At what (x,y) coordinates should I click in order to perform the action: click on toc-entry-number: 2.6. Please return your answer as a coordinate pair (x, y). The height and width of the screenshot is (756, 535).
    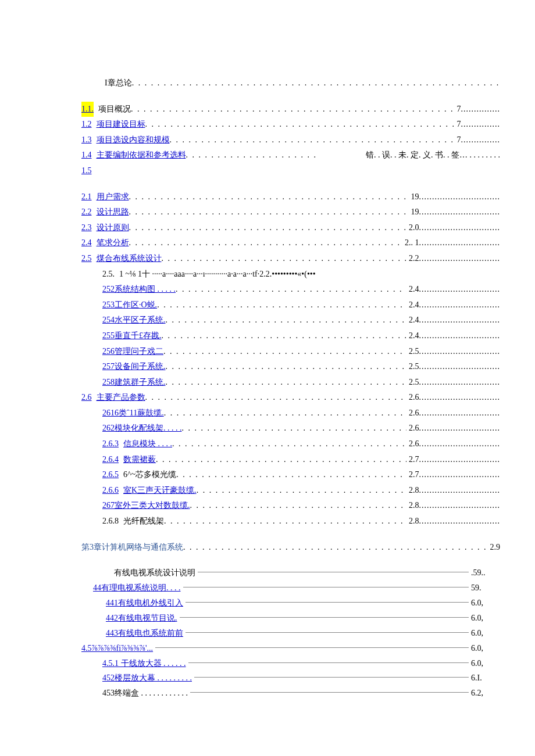
    Looking at the image, I should click on (87, 397).